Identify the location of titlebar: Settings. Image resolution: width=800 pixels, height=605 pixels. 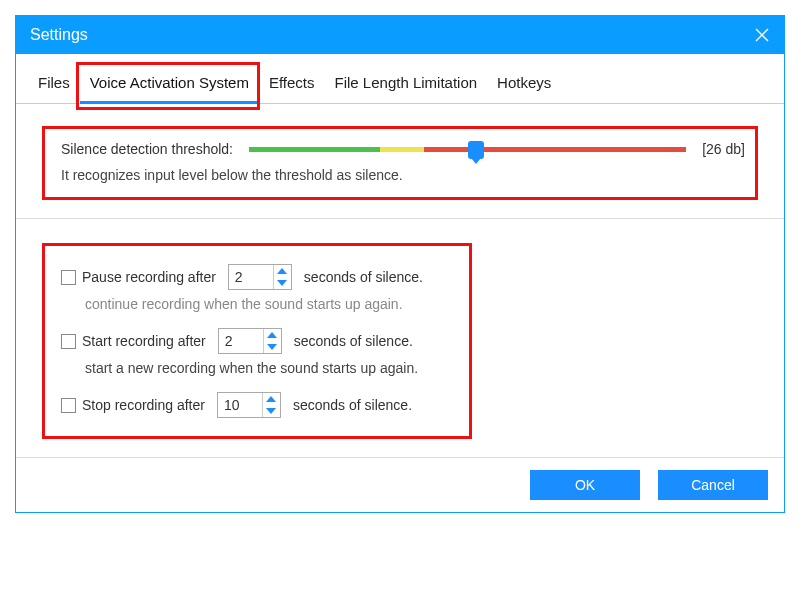
(400, 35).